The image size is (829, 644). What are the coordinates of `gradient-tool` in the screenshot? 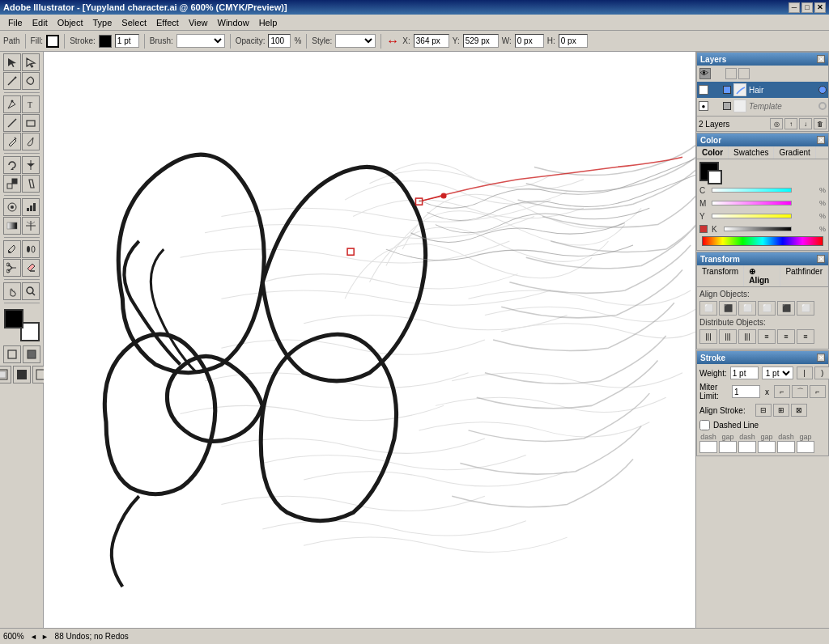 It's located at (12, 226).